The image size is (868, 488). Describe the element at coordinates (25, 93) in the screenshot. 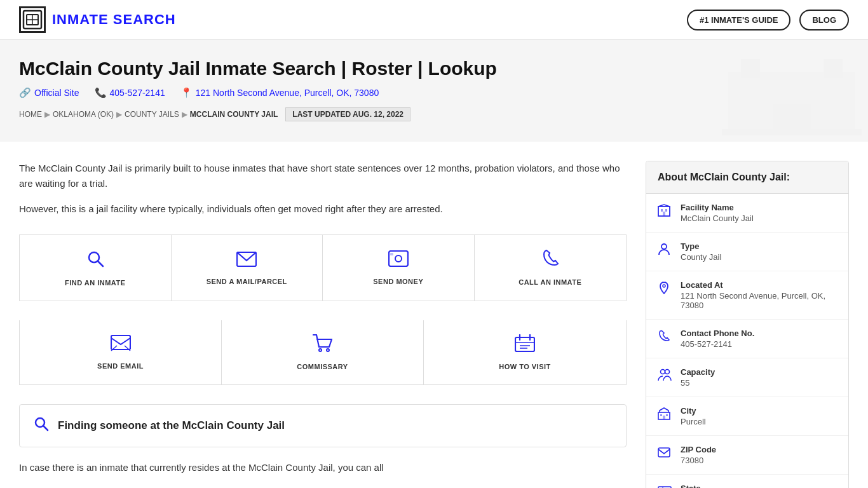

I see `link-icon: 🔗` at that location.